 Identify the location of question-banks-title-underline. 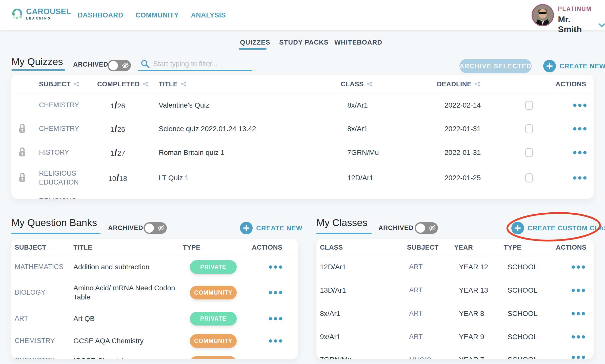
(56, 233).